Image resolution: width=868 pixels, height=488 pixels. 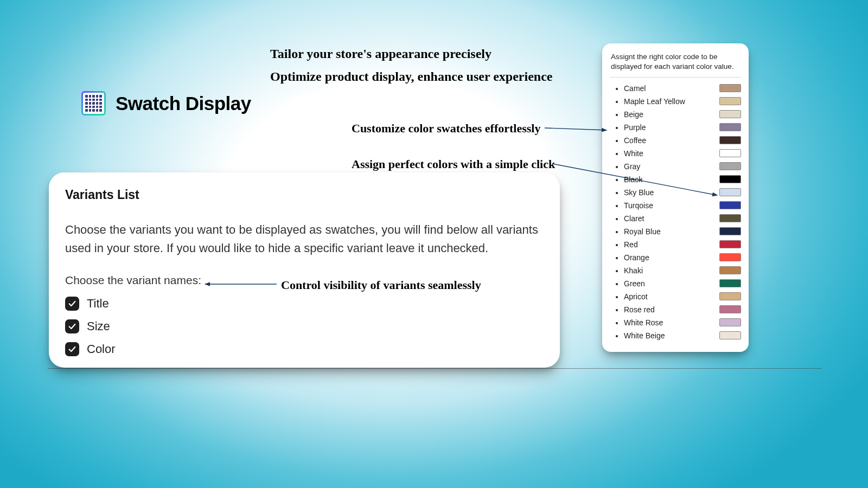 I want to click on variant-option: Color, so click(x=304, y=349).